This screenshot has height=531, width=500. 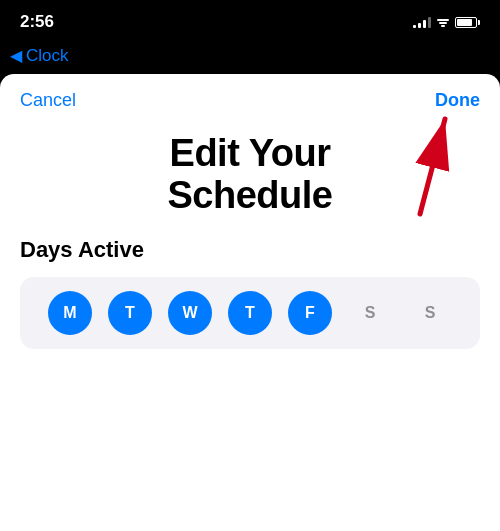 I want to click on title-line1: Edit Your, so click(x=250, y=153).